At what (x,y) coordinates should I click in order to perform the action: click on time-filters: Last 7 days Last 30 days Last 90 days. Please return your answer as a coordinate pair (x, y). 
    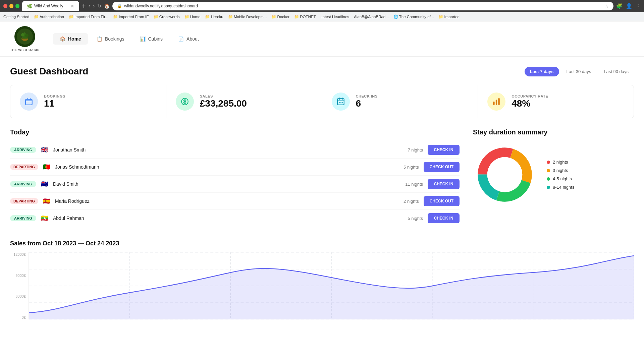
    Looking at the image, I should click on (579, 72).